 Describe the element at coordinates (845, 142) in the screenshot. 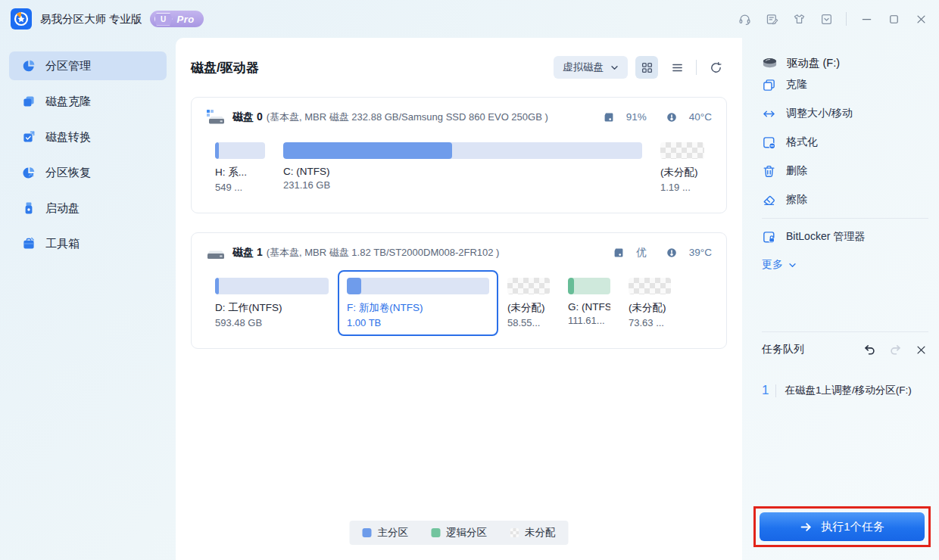

I see `action-list: 克隆调整大小/移动格式化删除擦除` at that location.